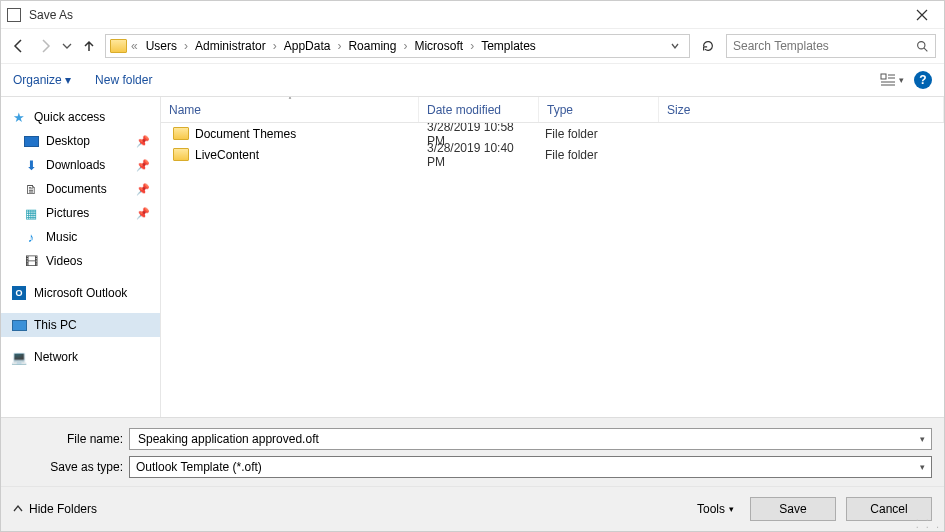  What do you see at coordinates (80, 117) in the screenshot?
I see `nav-quick-access: ★ Quick access` at bounding box center [80, 117].